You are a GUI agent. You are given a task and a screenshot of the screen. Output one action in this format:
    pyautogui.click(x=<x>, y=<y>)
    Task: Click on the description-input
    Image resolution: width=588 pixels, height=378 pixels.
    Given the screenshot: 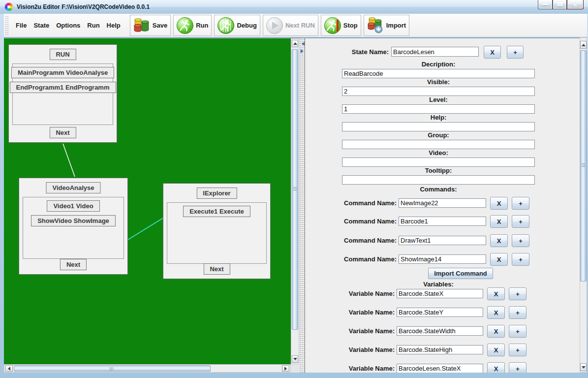 What is the action you would take?
    pyautogui.click(x=438, y=74)
    